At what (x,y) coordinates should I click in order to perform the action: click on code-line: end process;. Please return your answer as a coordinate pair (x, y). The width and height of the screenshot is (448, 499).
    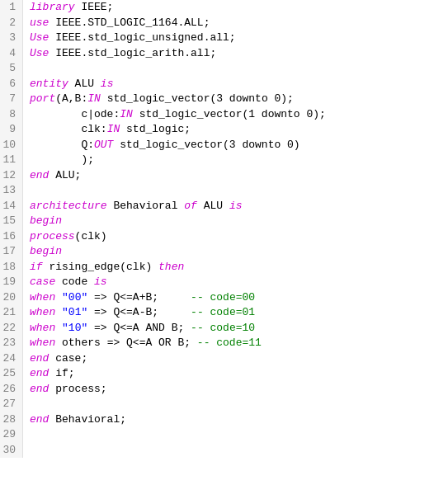
    Looking at the image, I should click on (236, 389).